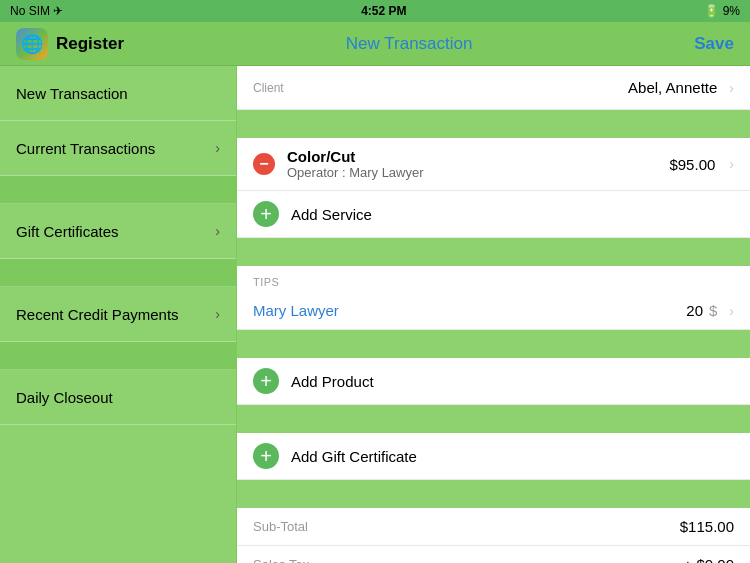  I want to click on app-icon: 🌐, so click(32, 44).